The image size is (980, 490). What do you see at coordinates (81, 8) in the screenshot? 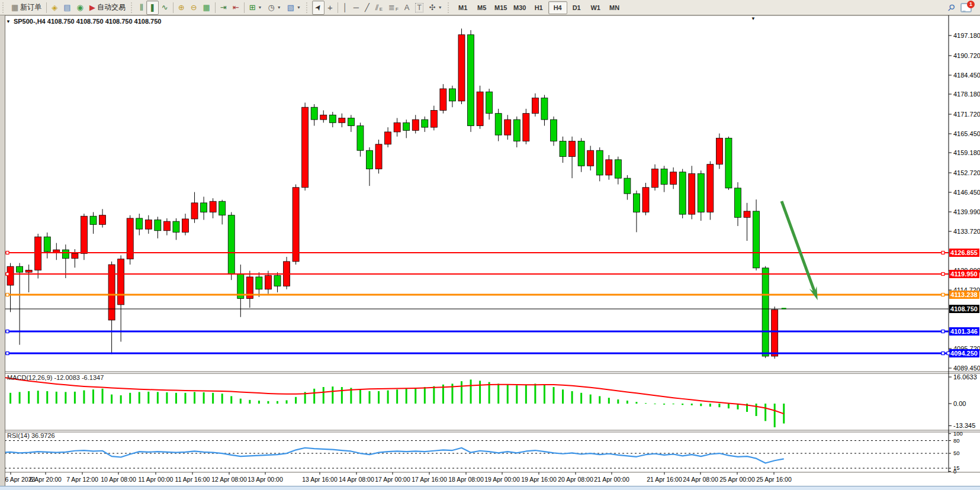
I see `navigator-button: ◉` at bounding box center [81, 8].